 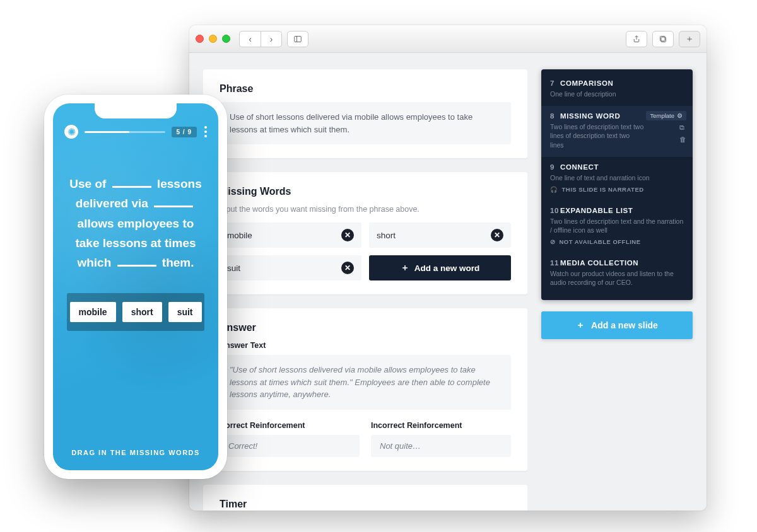 I want to click on draggable-word: suit, so click(x=185, y=312).